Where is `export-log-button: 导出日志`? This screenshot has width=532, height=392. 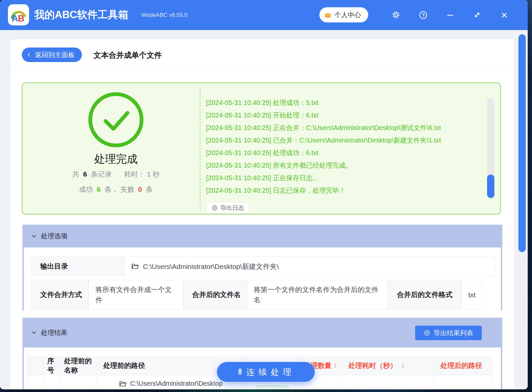
export-log-button: 导出日志 is located at coordinates (228, 208).